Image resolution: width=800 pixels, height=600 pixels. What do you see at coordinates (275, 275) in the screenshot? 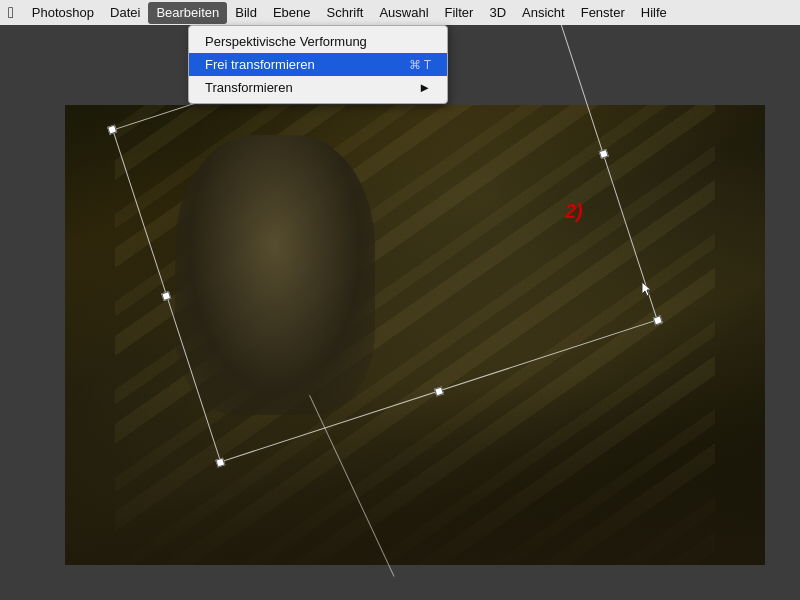
I see `knight-figure` at bounding box center [275, 275].